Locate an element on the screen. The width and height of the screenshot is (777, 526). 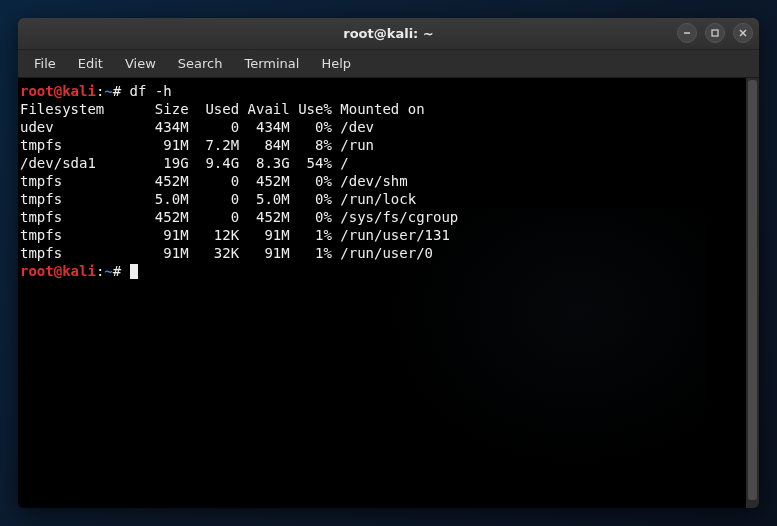
menubar: File Edit View Search Terminal Help is located at coordinates (388, 64).